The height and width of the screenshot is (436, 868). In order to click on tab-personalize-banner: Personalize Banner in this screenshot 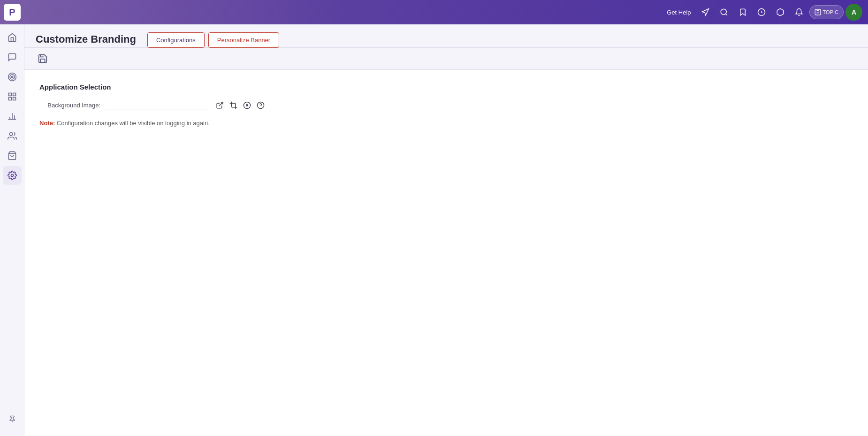, I will do `click(244, 40)`.